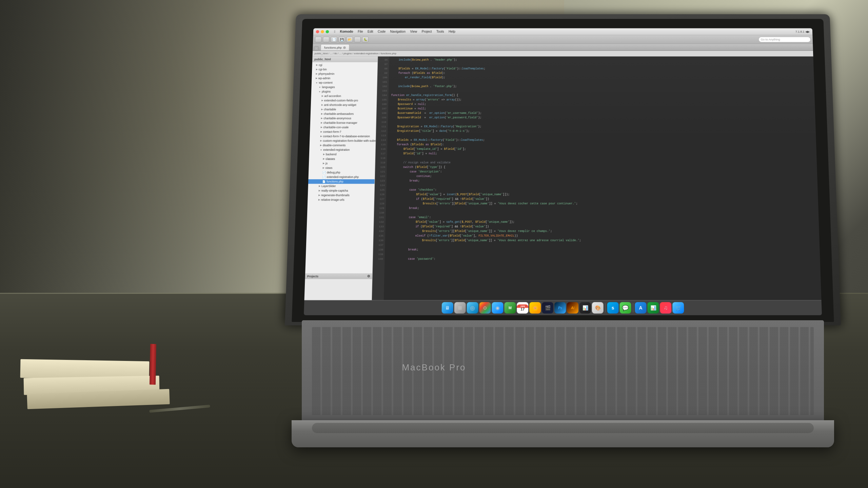 The height and width of the screenshot is (488, 868). Describe the element at coordinates (344, 83) in the screenshot. I see `tree-item-wpcontent: wp-content` at that location.